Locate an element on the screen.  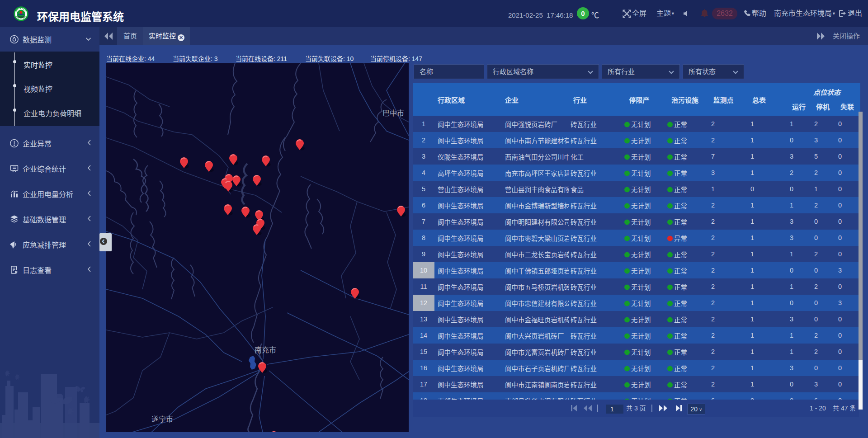
svg-text: 巴中市 is located at coordinates (393, 113).